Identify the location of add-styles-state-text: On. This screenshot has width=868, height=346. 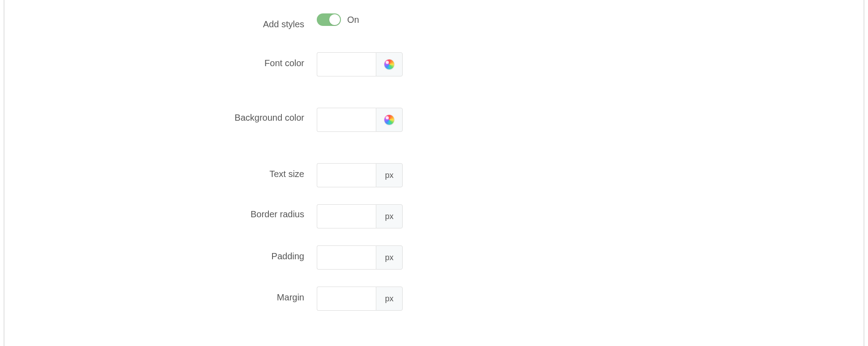
(353, 20).